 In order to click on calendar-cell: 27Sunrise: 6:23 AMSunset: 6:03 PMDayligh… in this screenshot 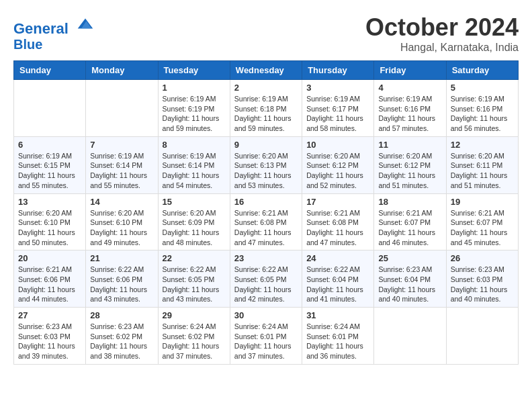, I will do `click(50, 336)`.